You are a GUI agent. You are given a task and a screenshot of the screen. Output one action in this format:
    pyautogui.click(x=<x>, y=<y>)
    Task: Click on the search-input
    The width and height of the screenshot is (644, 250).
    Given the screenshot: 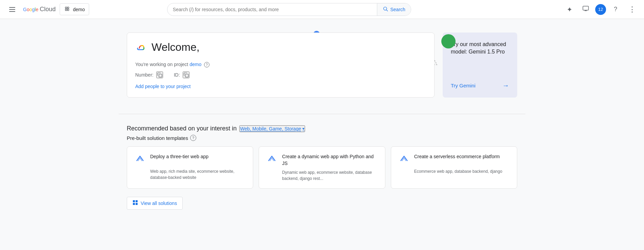 What is the action you would take?
    pyautogui.click(x=273, y=9)
    